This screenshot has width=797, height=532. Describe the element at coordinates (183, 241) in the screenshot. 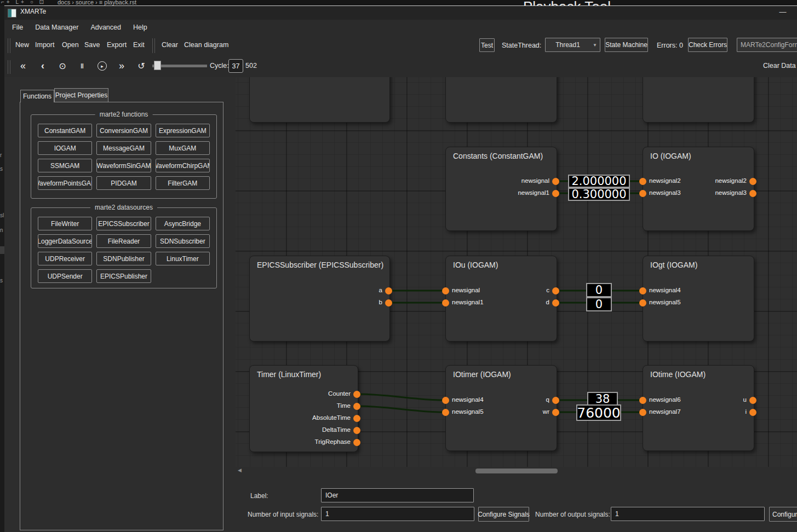

I see `palette-sdnsubscriber: SDNSubscriber` at that location.